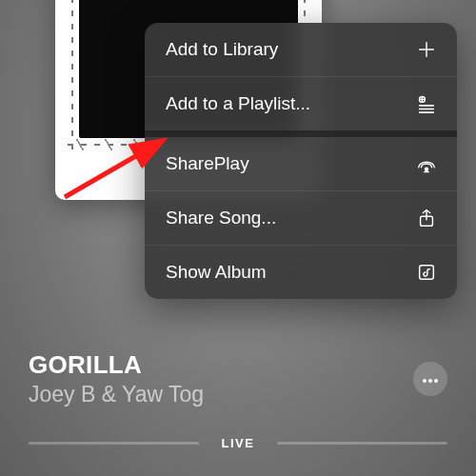 The width and height of the screenshot is (476, 476). What do you see at coordinates (238, 394) in the screenshot?
I see `track-artist: Joey B & Yaw Tog` at bounding box center [238, 394].